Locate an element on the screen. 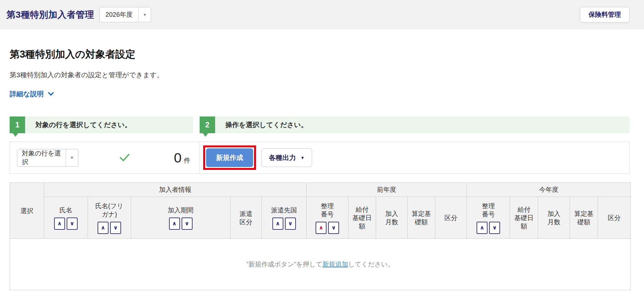  header-curr-reference-number: 整理 番号 ∧ ∨ is located at coordinates (488, 218).